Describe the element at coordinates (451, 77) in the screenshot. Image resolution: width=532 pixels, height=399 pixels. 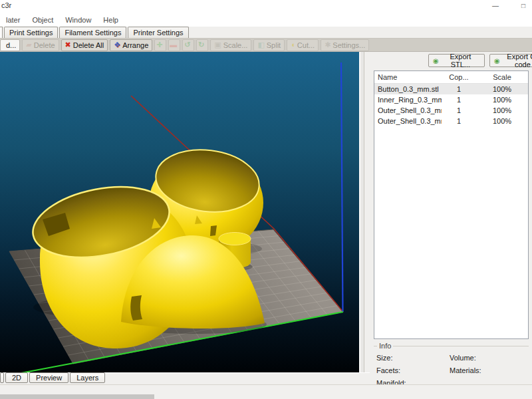
I see `table-header: Name Cop... Scale` at that location.